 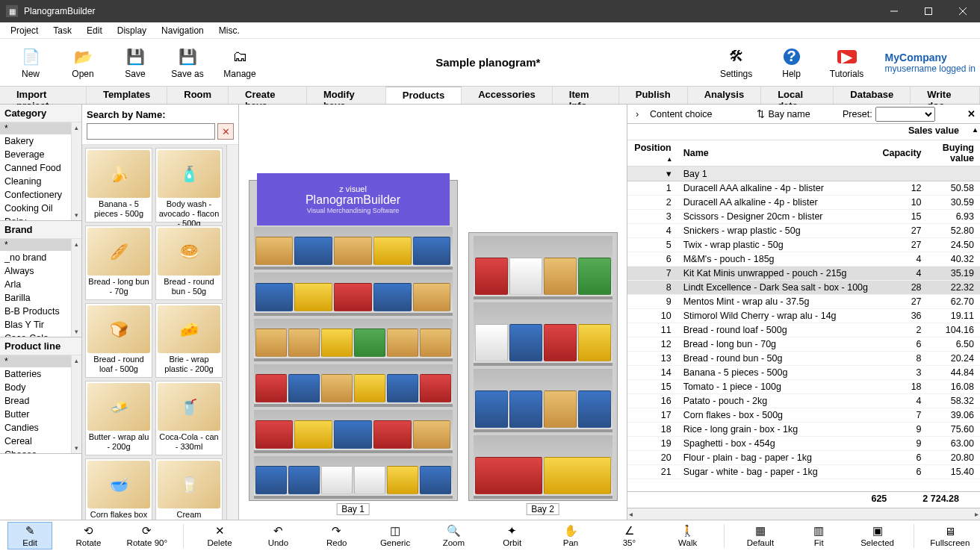 I want to click on maximize-button, so click(x=928, y=11).